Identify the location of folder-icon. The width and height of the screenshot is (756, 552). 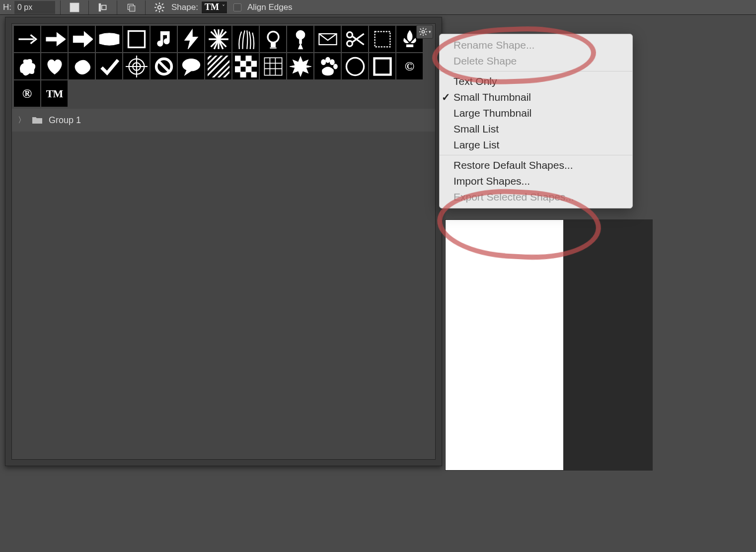
(37, 120).